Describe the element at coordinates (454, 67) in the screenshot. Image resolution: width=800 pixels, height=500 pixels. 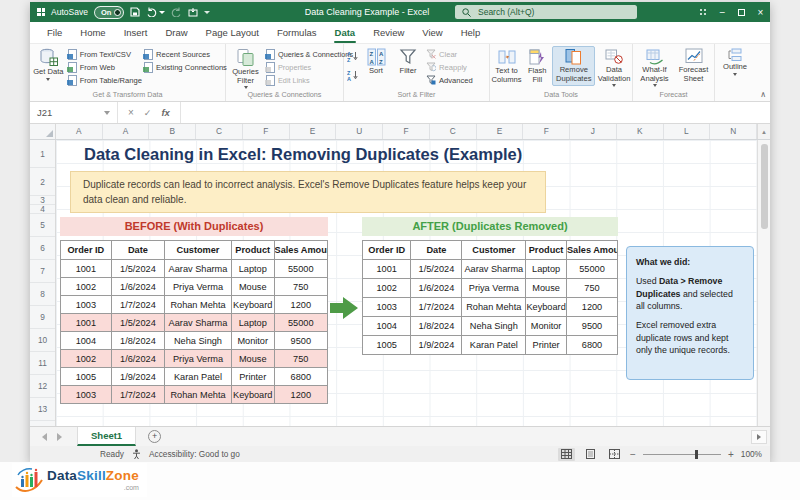
I see `reapply-filter-button: Reapply` at that location.